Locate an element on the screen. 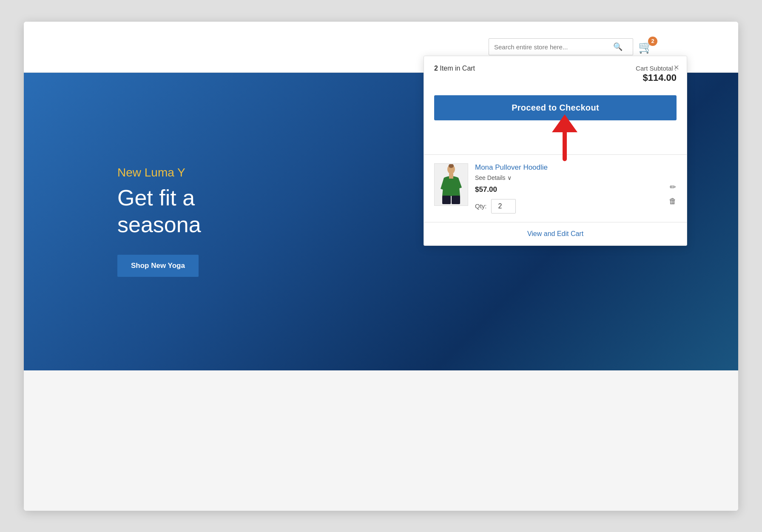 The width and height of the screenshot is (762, 532). cart-subtotal-label: Cart Subtotal : is located at coordinates (656, 68).